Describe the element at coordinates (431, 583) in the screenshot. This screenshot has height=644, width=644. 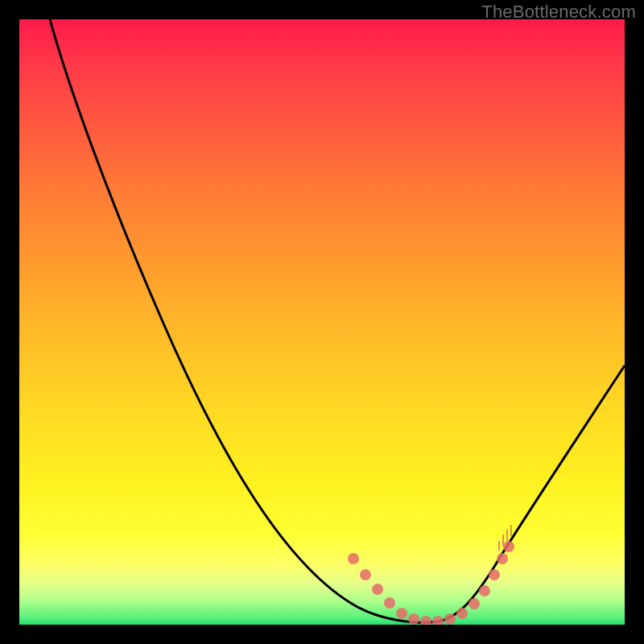
I see `sampled-markers` at that location.